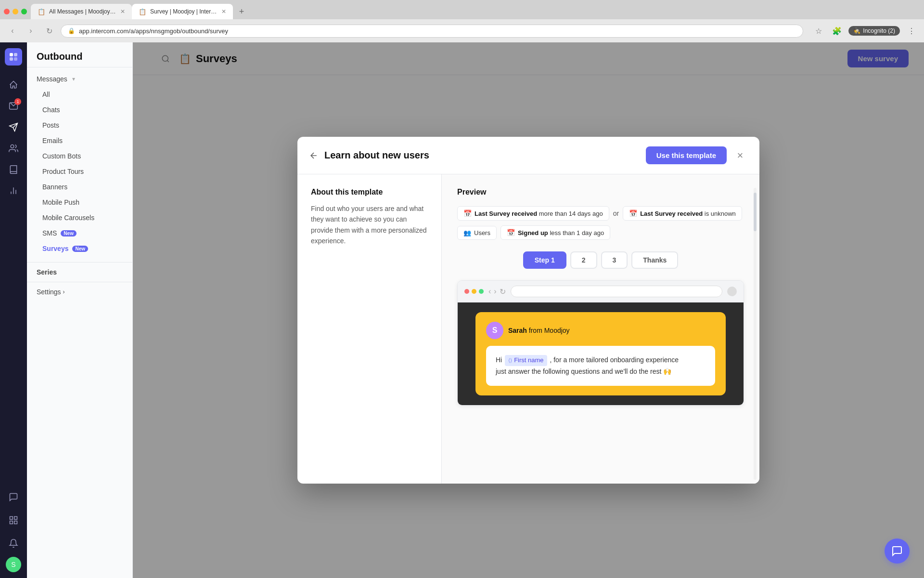 The height and width of the screenshot is (578, 924). Describe the element at coordinates (31, 31) in the screenshot. I see `forward-btn: ›` at that location.